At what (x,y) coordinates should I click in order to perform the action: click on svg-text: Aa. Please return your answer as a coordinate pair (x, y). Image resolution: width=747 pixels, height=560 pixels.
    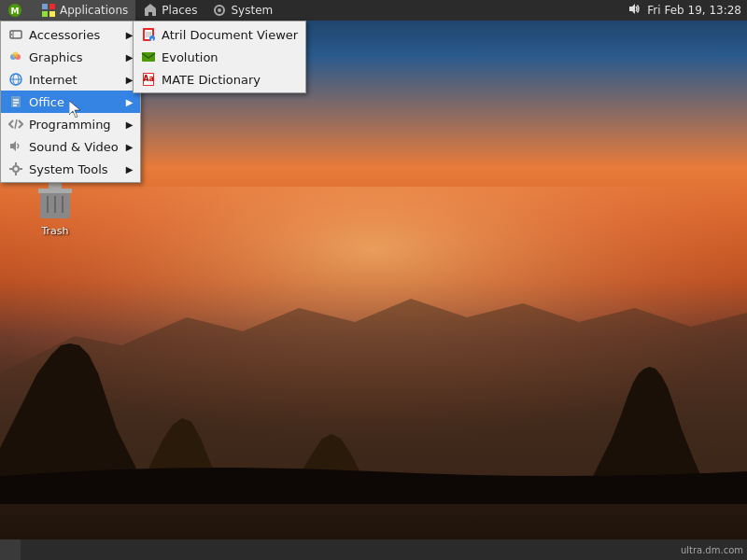
    Looking at the image, I should click on (148, 78).